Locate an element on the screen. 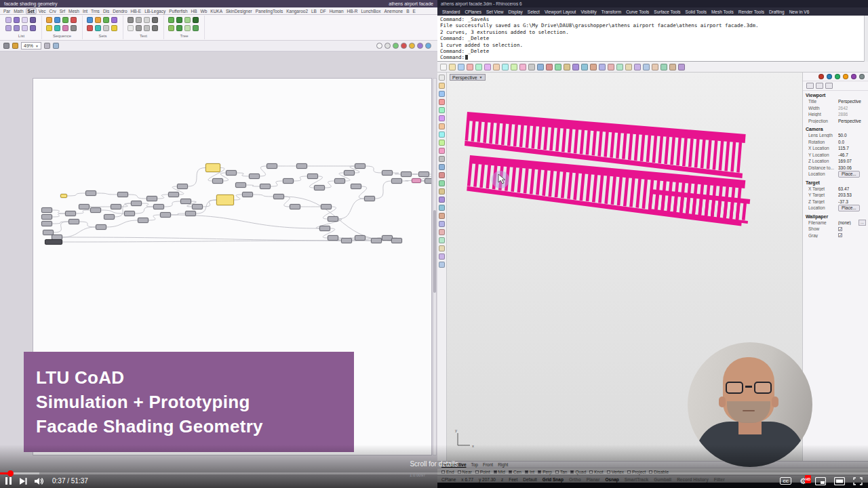  status-toggle-osnap: Osnap is located at coordinates (612, 480).